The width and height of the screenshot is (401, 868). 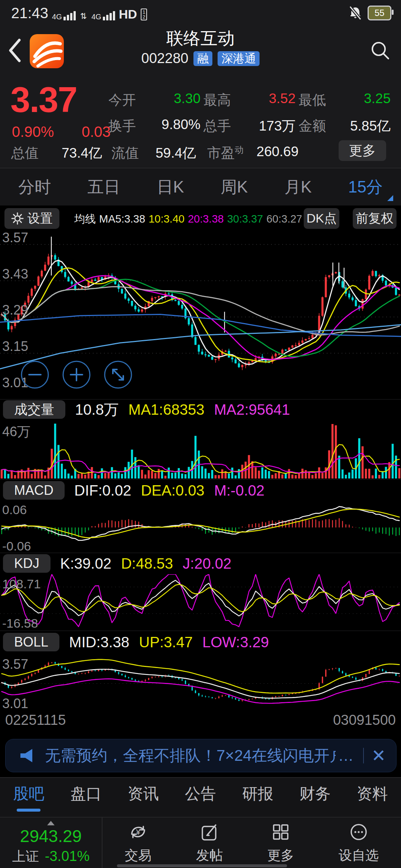 What do you see at coordinates (51, 843) in the screenshot?
I see `index-quote-block: 2943.29 上证 -3.01%` at bounding box center [51, 843].